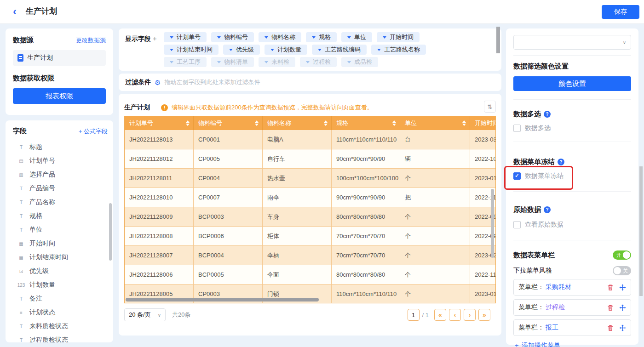  What do you see at coordinates (572, 84) in the screenshot?
I see `color-settings-button: 颜色设置` at bounding box center [572, 84].